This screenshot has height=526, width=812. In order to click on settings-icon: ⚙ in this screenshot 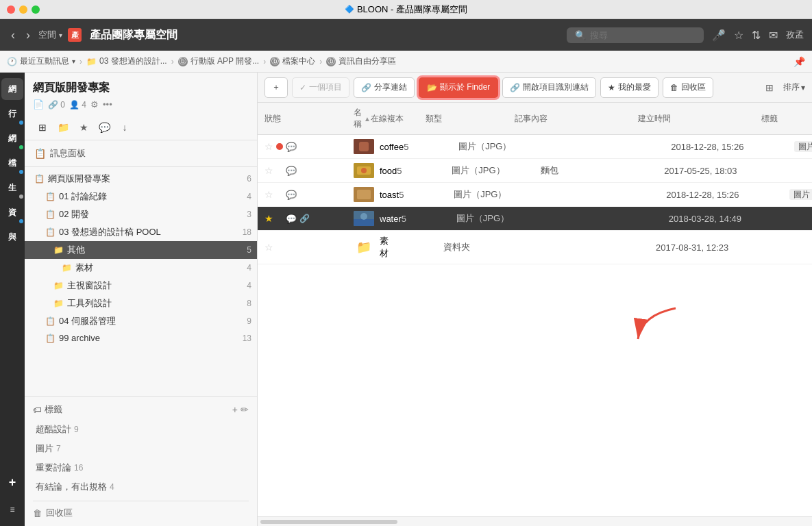, I will do `click(95, 104)`.